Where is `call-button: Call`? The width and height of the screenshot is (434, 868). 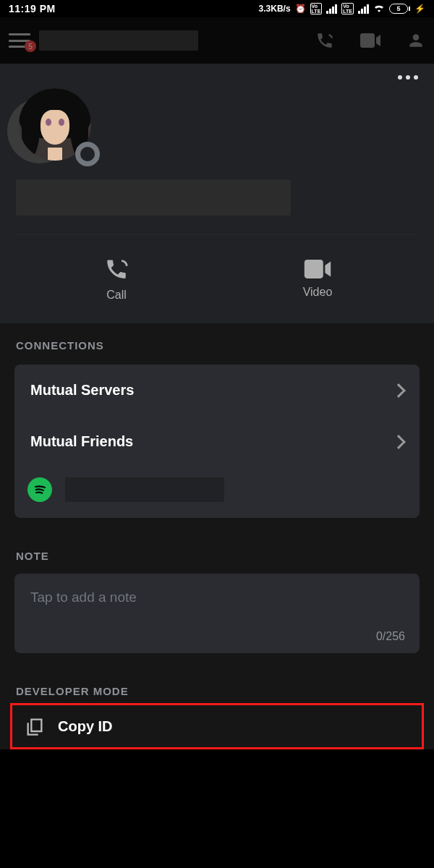
call-button: Call is located at coordinates (116, 279).